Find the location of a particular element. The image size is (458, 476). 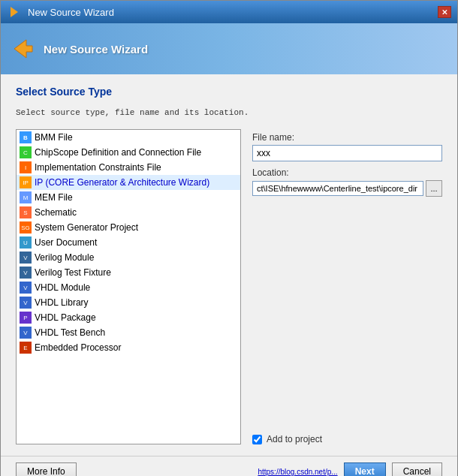

file-name-group: File name: is located at coordinates (347, 147).